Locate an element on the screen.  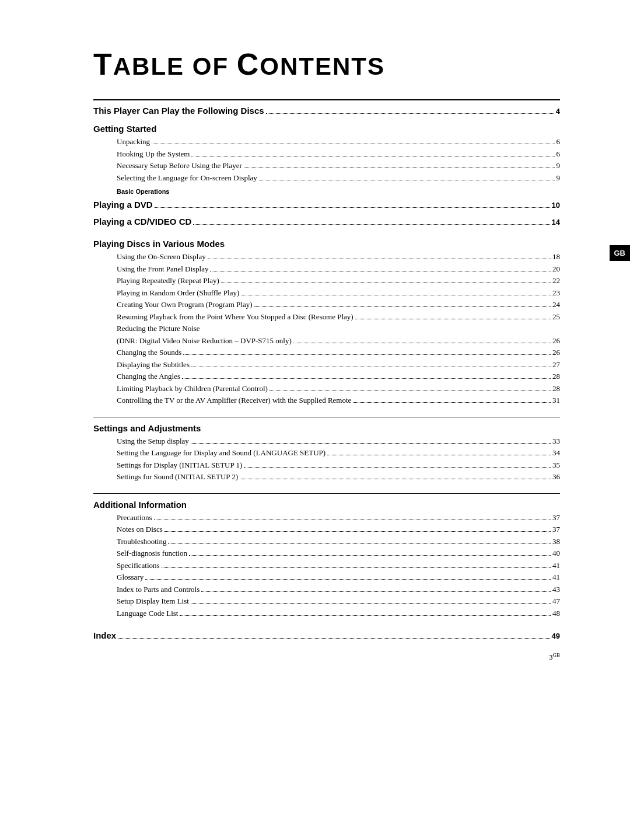
toc-entry-troubleshooting: Troubleshooting 38 is located at coordinates (338, 542).